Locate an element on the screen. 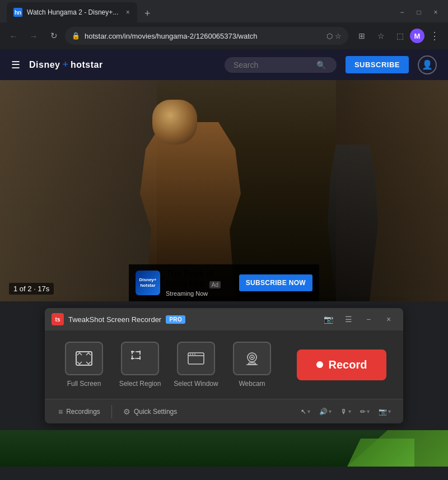  sketch-icon: ✏ is located at coordinates (363, 412).